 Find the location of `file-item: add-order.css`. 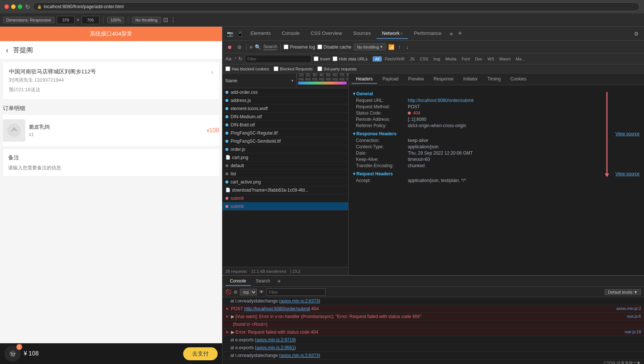

file-item: add-order.css is located at coordinates (285, 92).